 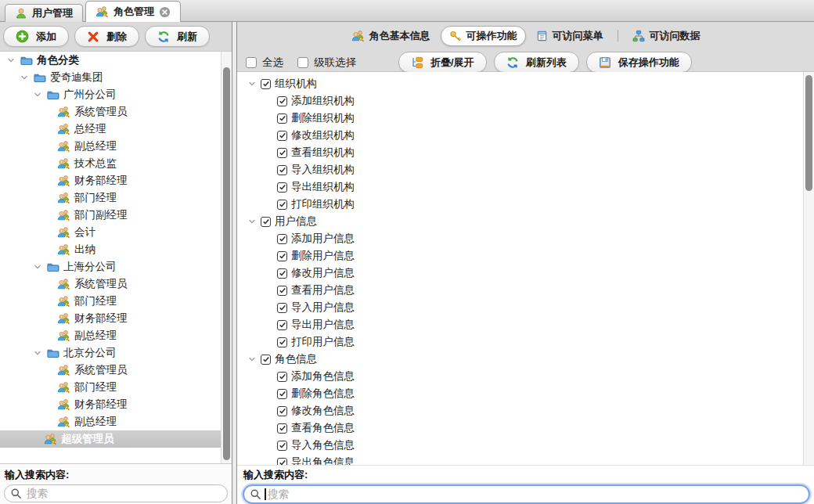 What do you see at coordinates (116, 77) in the screenshot?
I see `tree-item: 爱奇迪集团` at bounding box center [116, 77].